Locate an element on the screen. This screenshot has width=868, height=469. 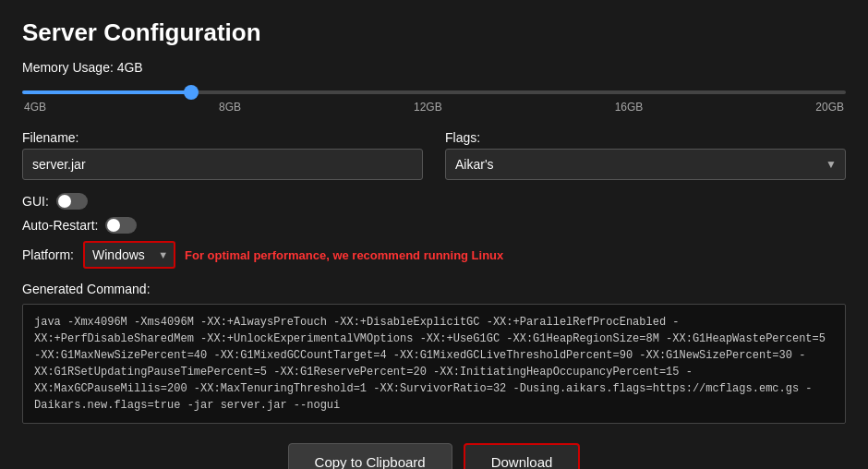
gui-label: GUI: is located at coordinates (35, 201).